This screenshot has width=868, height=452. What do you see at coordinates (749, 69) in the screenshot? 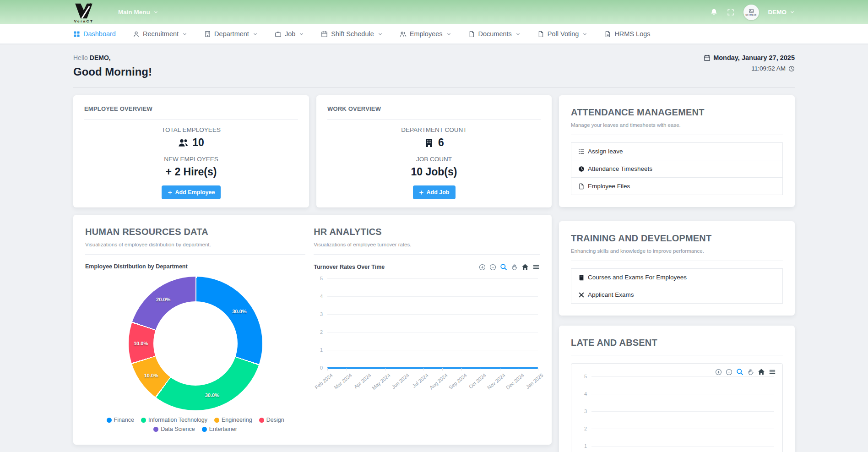
I see `time-line: 11:09:52 AM` at bounding box center [749, 69].